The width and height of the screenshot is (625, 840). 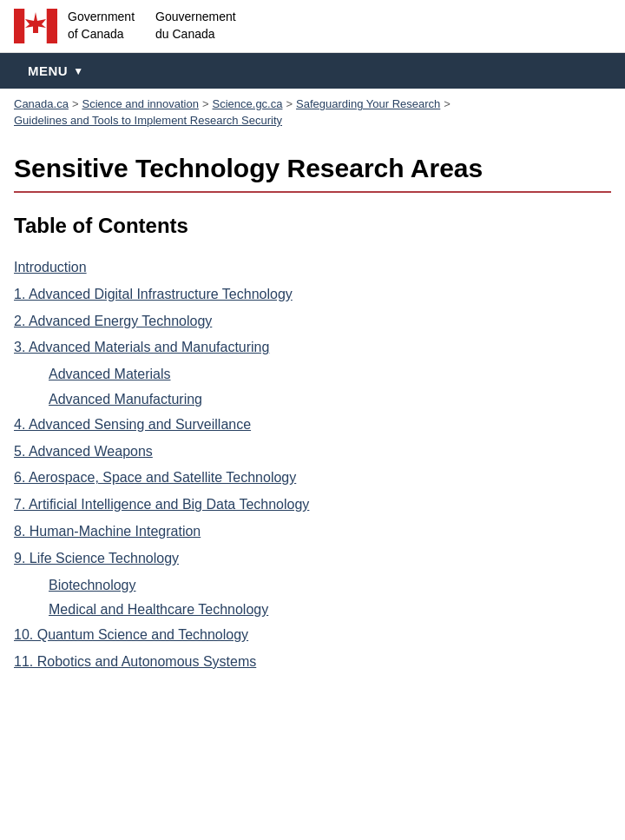 What do you see at coordinates (368, 104) in the screenshot?
I see `breadcrumb-link-safeguarding: Safeguarding Your Research` at bounding box center [368, 104].